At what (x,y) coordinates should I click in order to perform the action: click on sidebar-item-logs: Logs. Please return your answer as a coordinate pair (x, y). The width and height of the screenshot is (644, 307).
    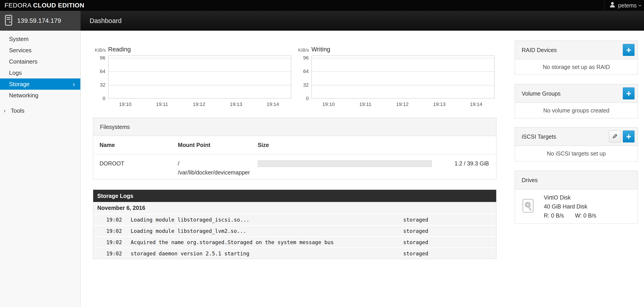
    Looking at the image, I should click on (40, 73).